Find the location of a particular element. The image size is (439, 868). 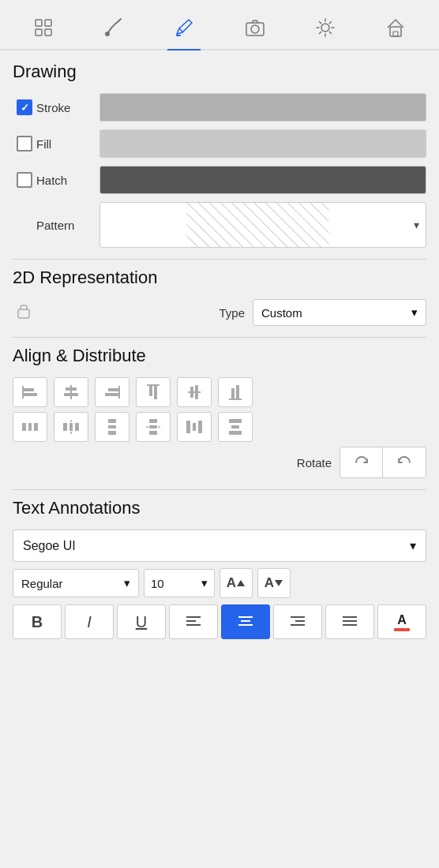

nav-drawing is located at coordinates (184, 28).